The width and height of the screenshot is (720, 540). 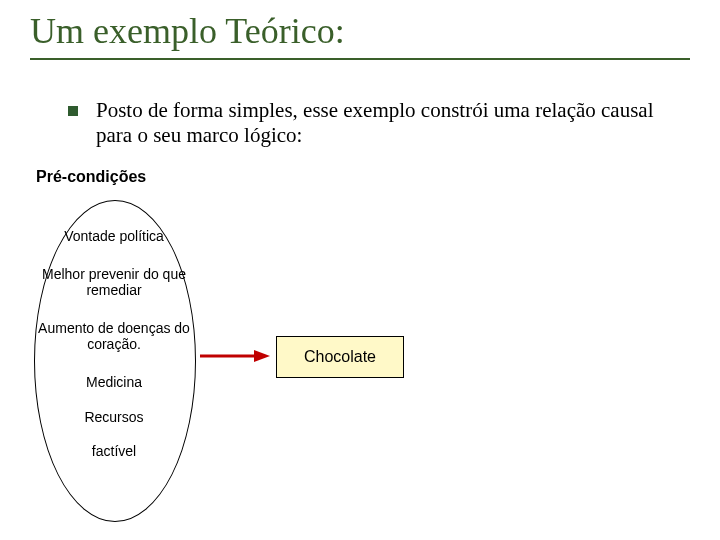 I want to click on chocolate-label: Chocolate, so click(x=340, y=357).